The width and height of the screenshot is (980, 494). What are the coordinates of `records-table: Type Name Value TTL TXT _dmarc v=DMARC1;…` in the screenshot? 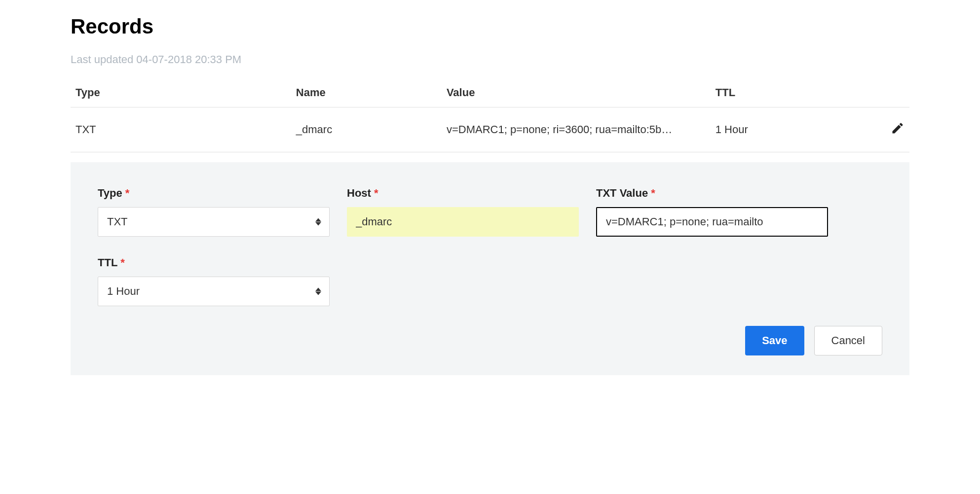 It's located at (490, 115).